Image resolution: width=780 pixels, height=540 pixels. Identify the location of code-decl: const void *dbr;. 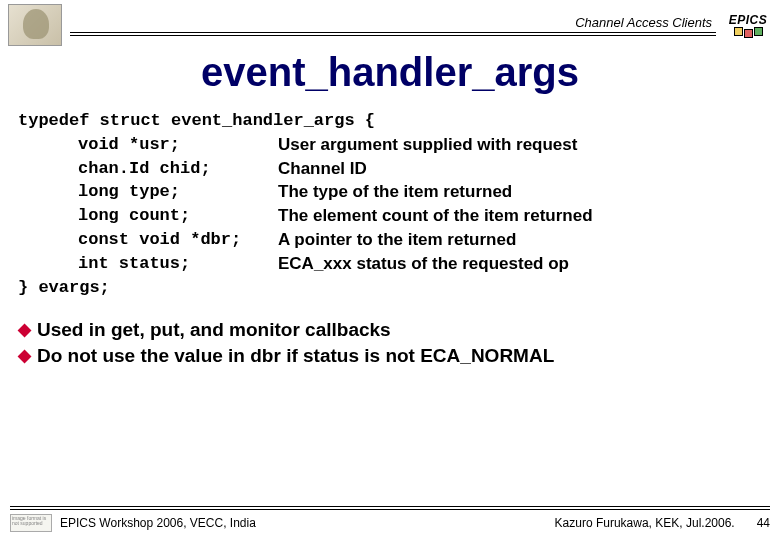
(178, 240).